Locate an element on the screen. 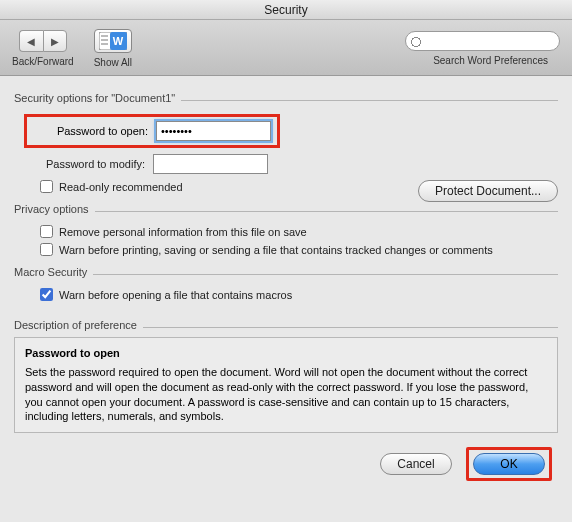 The width and height of the screenshot is (572, 522). svg-text: W is located at coordinates (118, 41).